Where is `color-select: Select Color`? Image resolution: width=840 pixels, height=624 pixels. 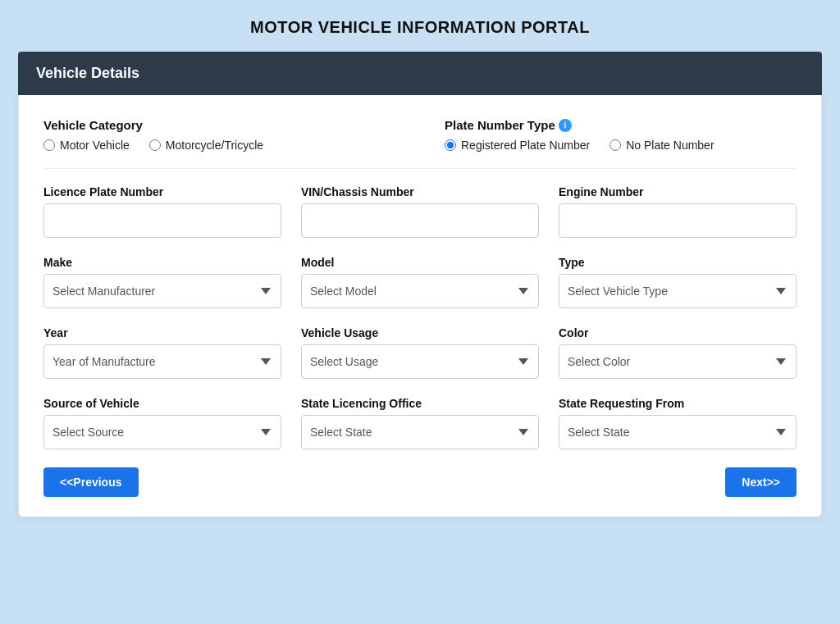
color-select: Select Color is located at coordinates (678, 362).